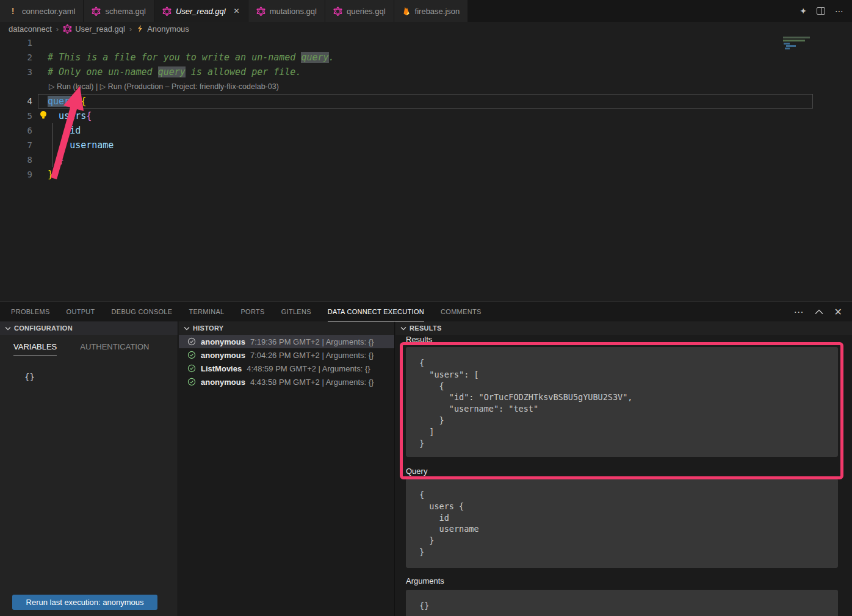 The image size is (852, 616). What do you see at coordinates (798, 63) in the screenshot?
I see `minimap` at bounding box center [798, 63].